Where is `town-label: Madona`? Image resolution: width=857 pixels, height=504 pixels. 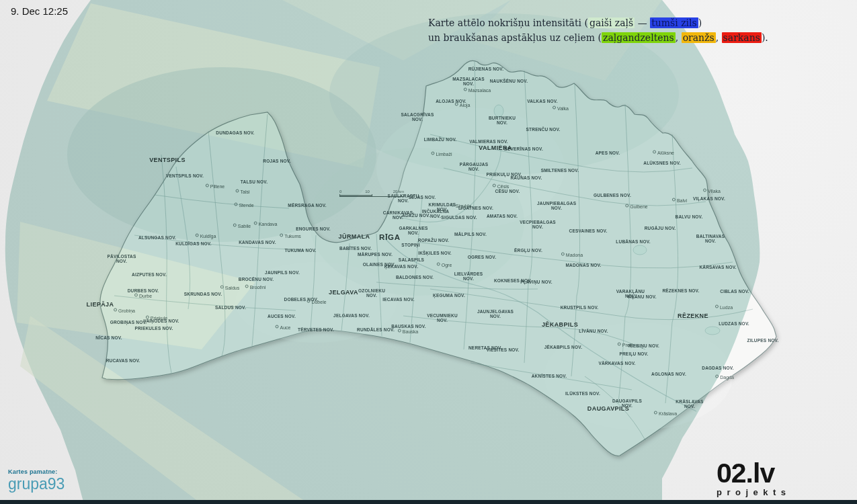 town-label: Madona is located at coordinates (572, 255).